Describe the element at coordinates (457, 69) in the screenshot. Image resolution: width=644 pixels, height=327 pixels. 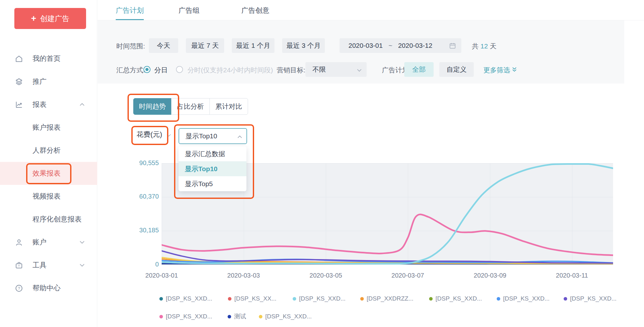
I see `plan-custom-button: 自定义` at that location.